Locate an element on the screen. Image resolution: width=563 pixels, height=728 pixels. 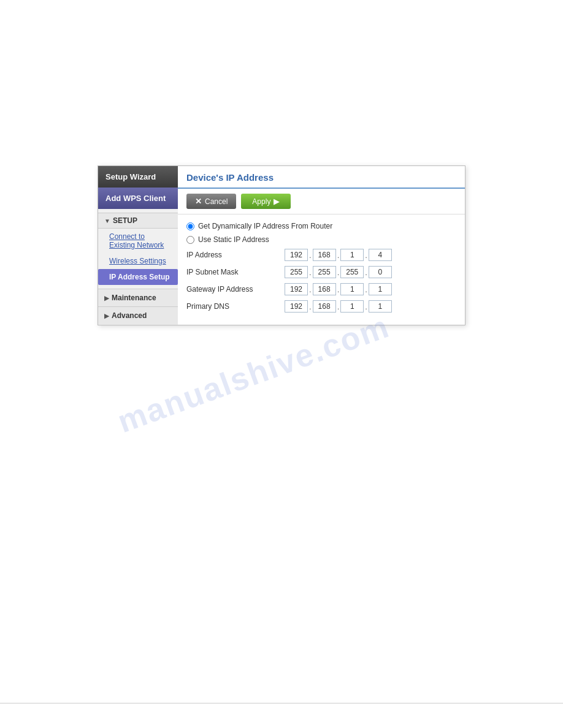
ip-field-label-3: Primary DNS is located at coordinates (236, 306).